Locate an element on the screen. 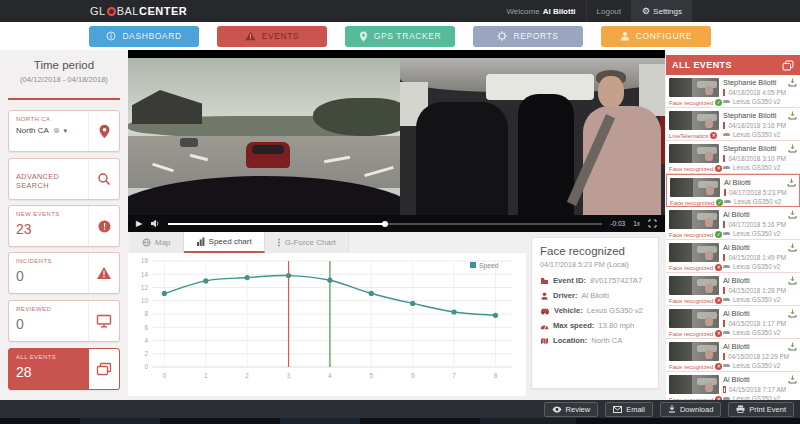 The image size is (800, 424). reports-icon is located at coordinates (502, 36).